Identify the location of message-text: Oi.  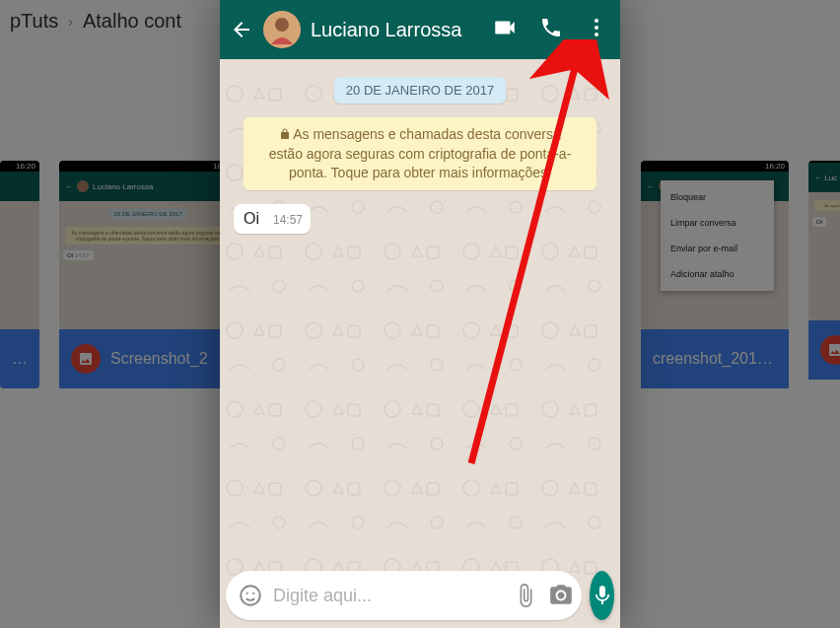
(251, 219).